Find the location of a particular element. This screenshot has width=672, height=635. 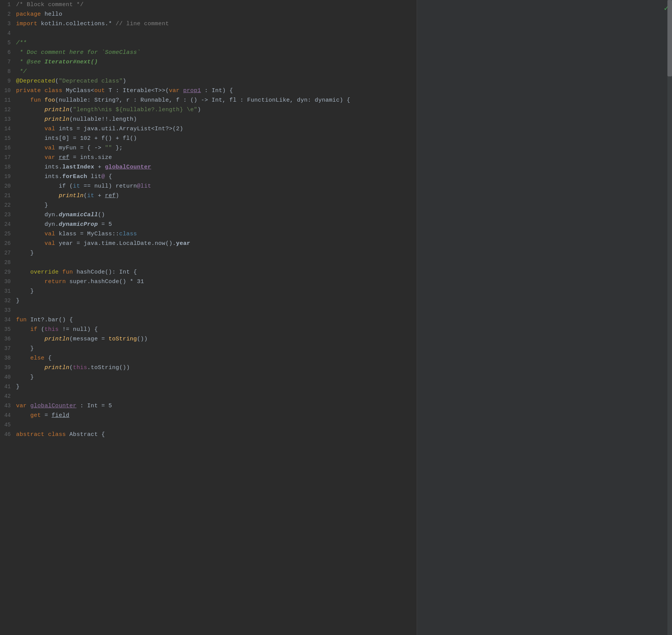

table-row: 24 dyn.dynamicProp = 5 is located at coordinates (208, 225).